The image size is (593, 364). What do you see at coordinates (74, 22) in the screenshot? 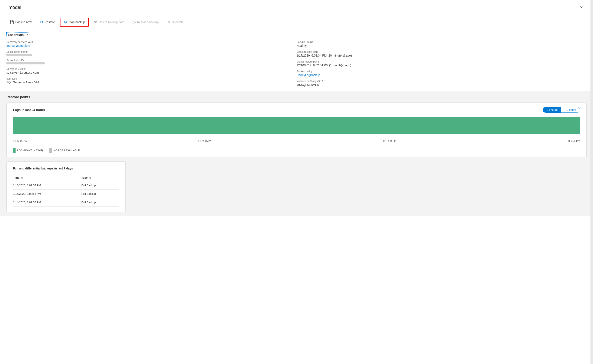
I see `stop-backup-button: ⊘ Stop backup` at bounding box center [74, 22].